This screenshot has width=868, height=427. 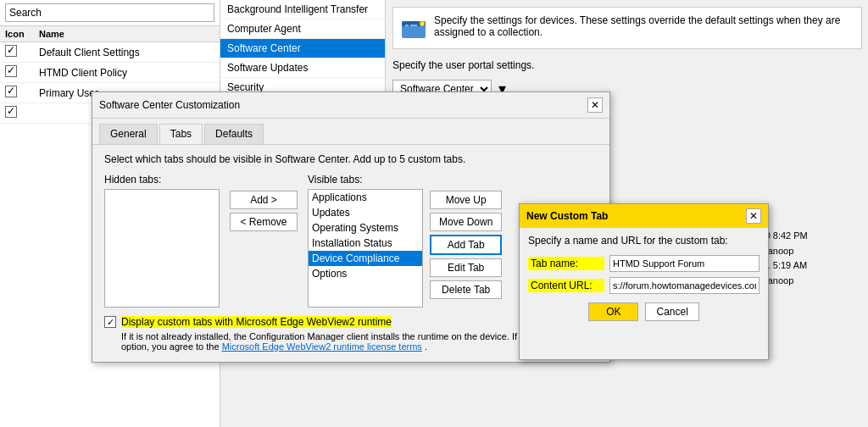 What do you see at coordinates (22, 34) in the screenshot?
I see `icon-col-header: Icon` at bounding box center [22, 34].